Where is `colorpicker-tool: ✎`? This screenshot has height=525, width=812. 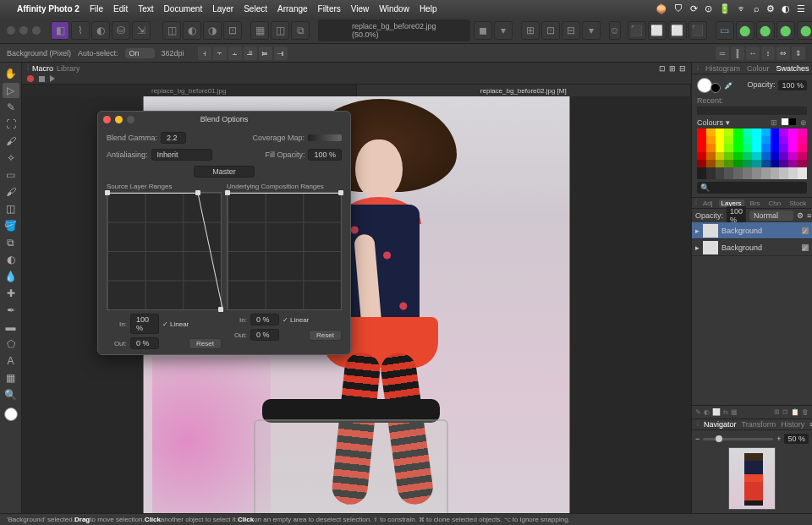 colorpicker-tool: ✎ is located at coordinates (11, 107).